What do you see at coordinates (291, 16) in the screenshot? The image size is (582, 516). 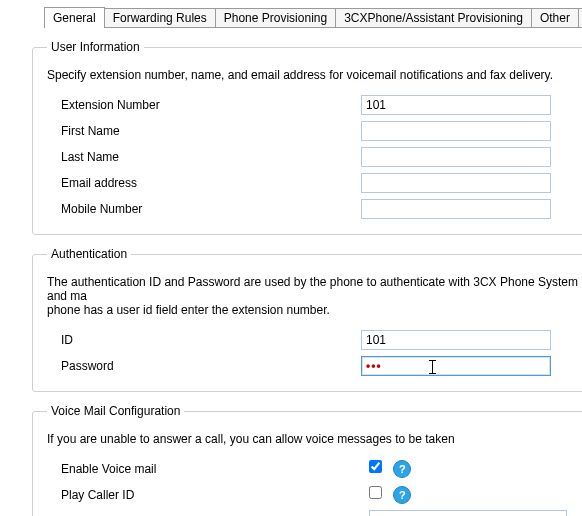 I see `tab-strip: General Forwarding Rules Phone Provision…` at bounding box center [291, 16].